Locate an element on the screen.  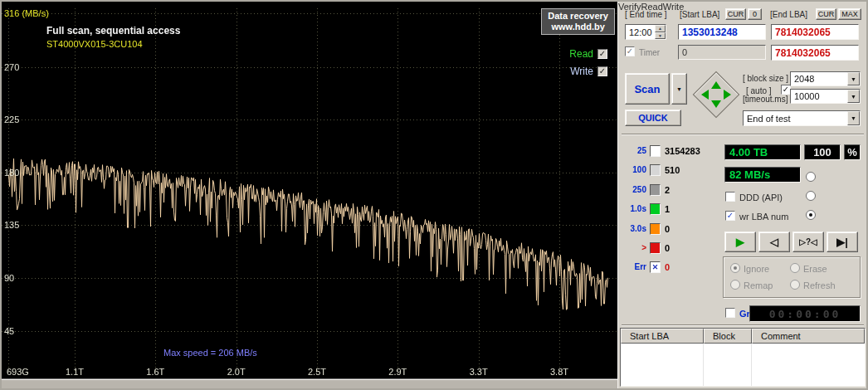
end-lba-field: 7814032065 is located at coordinates (815, 32).